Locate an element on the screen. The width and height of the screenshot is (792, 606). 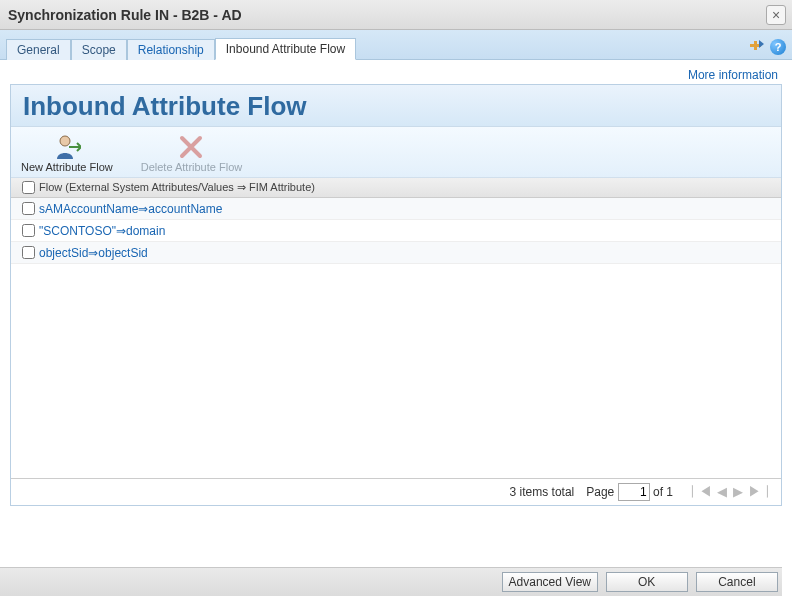
table-row: objectSid⇒objectSid is located at coordinates (396, 253).